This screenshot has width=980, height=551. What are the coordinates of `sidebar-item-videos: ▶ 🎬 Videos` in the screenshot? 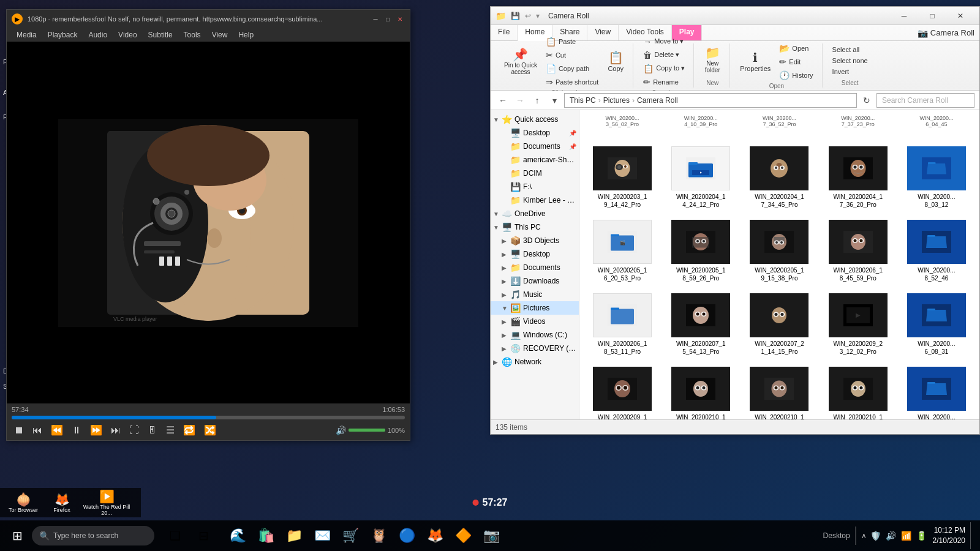 It's located at (535, 321).